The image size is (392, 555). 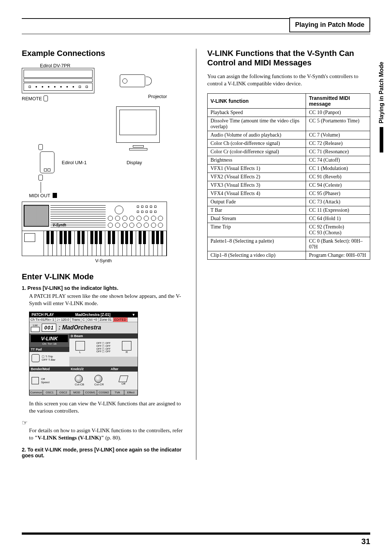 What do you see at coordinates (113, 65) in the screenshot?
I see `label-dv7pr: Edirol DV-7PR` at bounding box center [113, 65].